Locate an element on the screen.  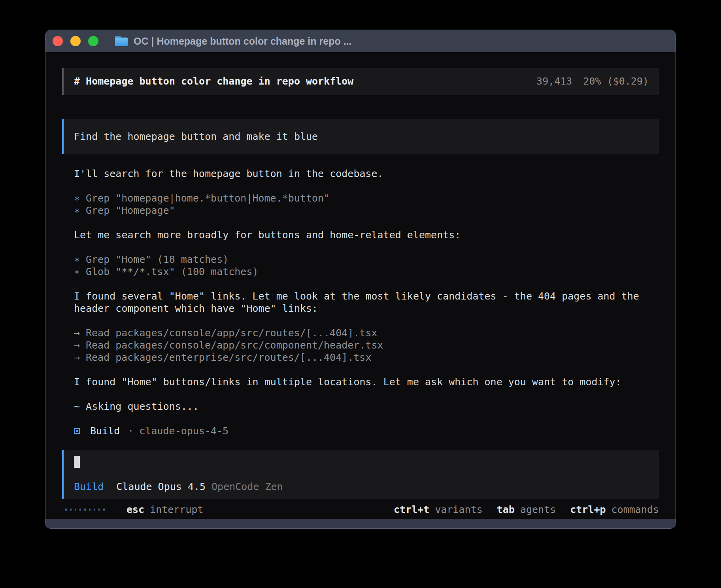
window-bottom-edge is located at coordinates (360, 524).